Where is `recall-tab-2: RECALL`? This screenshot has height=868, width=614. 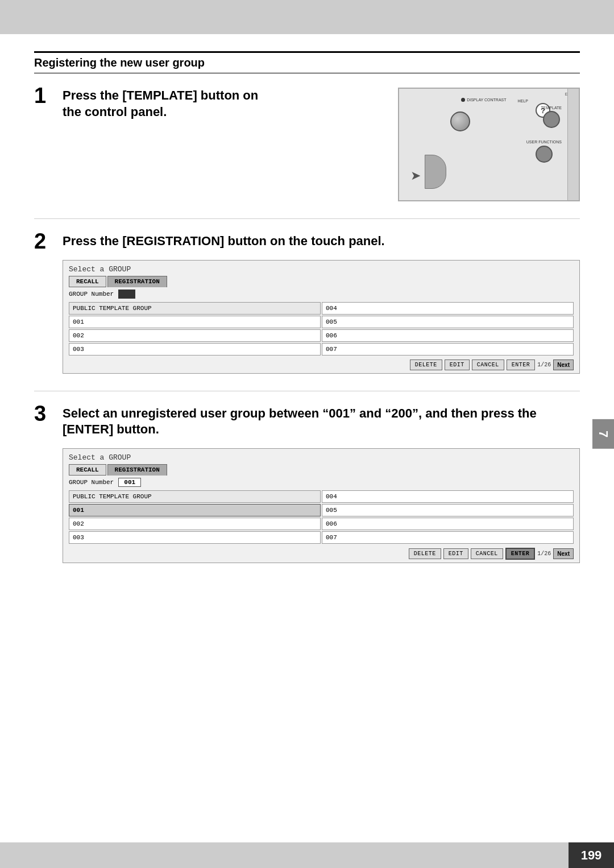 recall-tab-2: RECALL is located at coordinates (88, 470).